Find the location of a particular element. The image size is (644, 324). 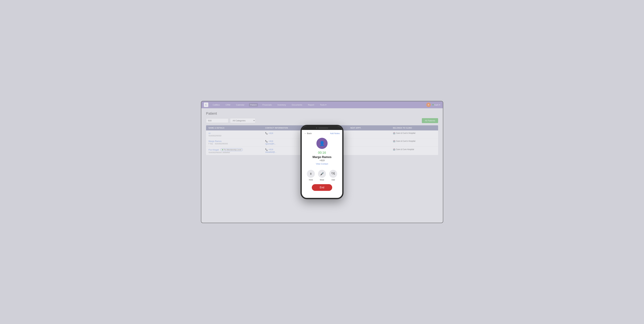

hold-action: ⏸ Hold is located at coordinates (311, 176).